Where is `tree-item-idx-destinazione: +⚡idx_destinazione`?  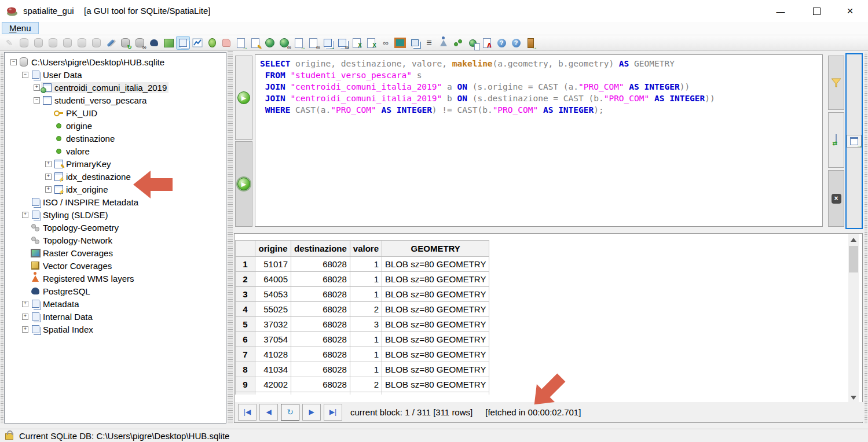
tree-item-idx-destinazione: +⚡idx_destinazione is located at coordinates (115, 176).